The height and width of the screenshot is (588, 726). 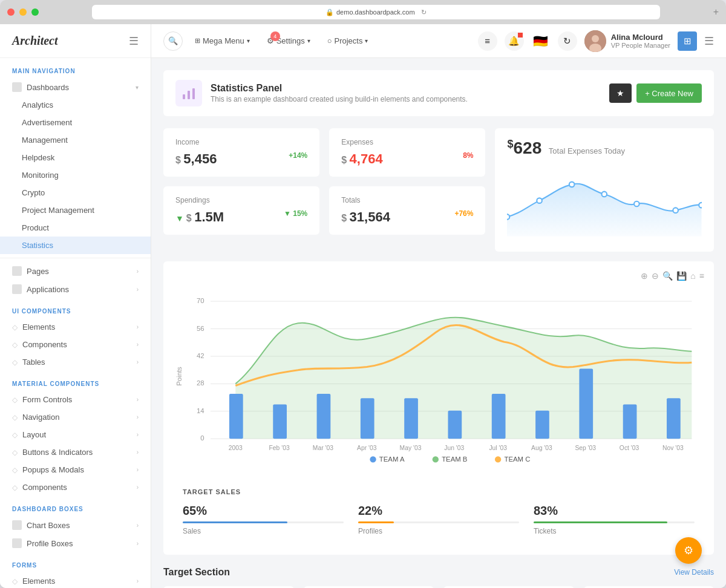 What do you see at coordinates (200, 217) in the screenshot?
I see `spendings-value: ▼$ 1.5M` at bounding box center [200, 217].